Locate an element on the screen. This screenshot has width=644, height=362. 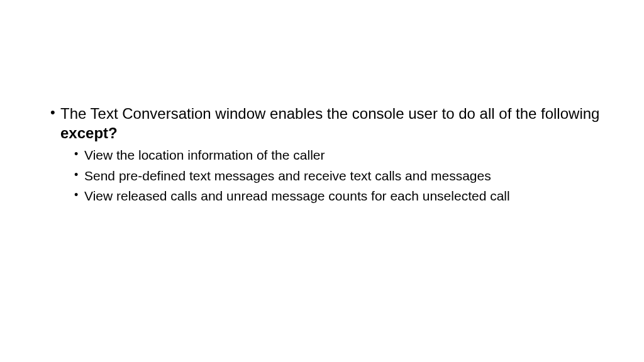
option-text: View released calls and unread message c… is located at coordinates (297, 196).